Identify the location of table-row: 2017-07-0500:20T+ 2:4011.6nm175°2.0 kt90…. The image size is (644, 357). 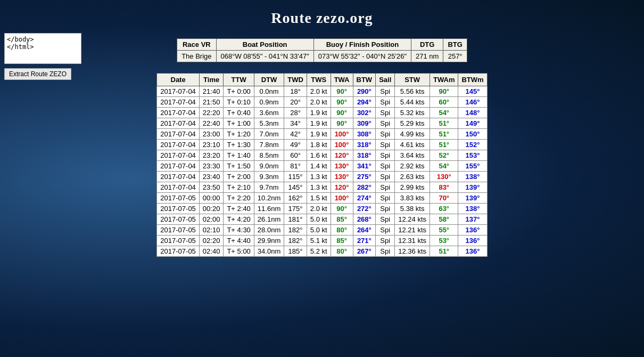
(322, 209).